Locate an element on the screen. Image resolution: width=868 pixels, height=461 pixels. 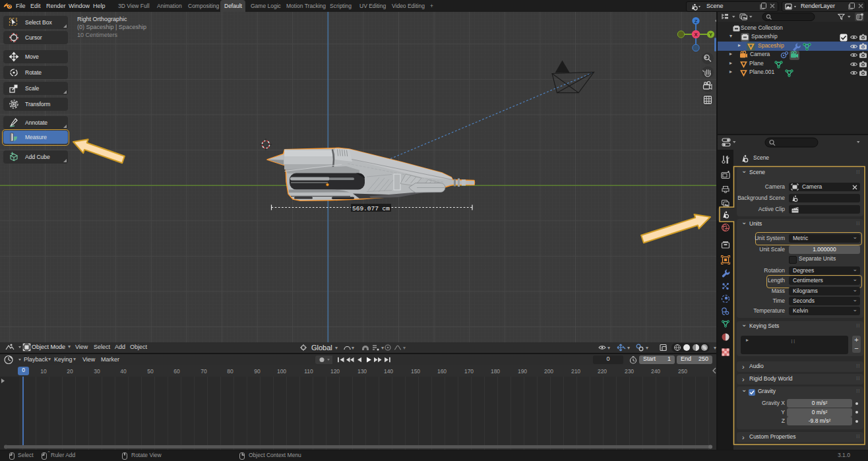
svg-text: Z is located at coordinates (697, 21).